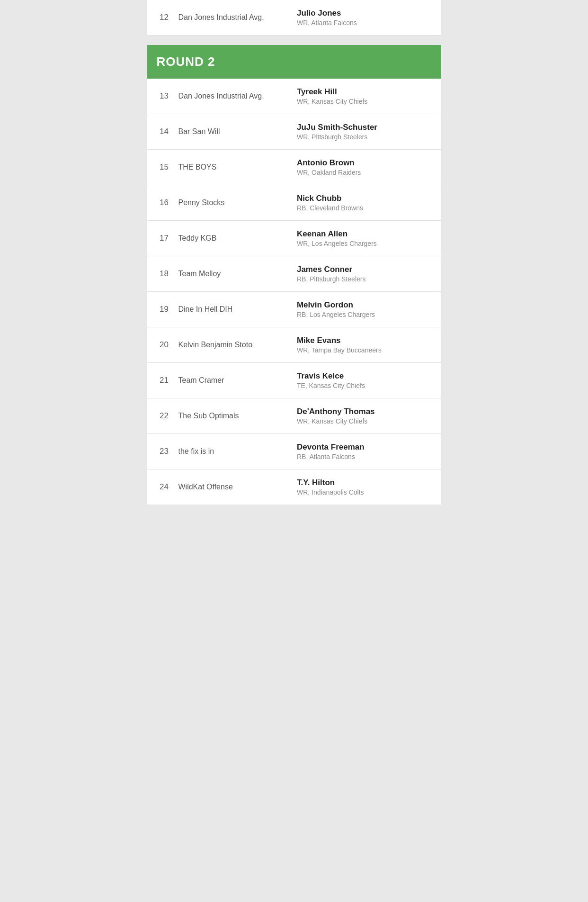 The height and width of the screenshot is (902, 588). Describe the element at coordinates (294, 345) in the screenshot. I see `pick-row: 20 Kelvin Benjamin Stoto Mike Evans WR, …` at that location.